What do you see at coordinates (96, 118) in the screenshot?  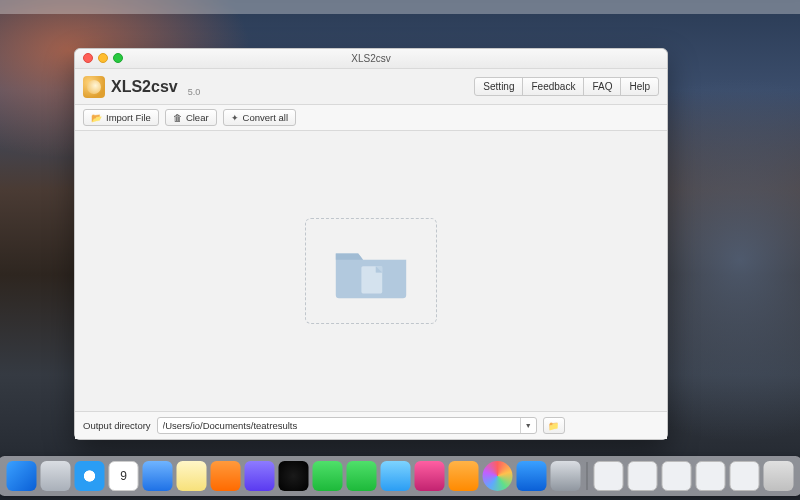 I see `import-icon: 📂` at bounding box center [96, 118].